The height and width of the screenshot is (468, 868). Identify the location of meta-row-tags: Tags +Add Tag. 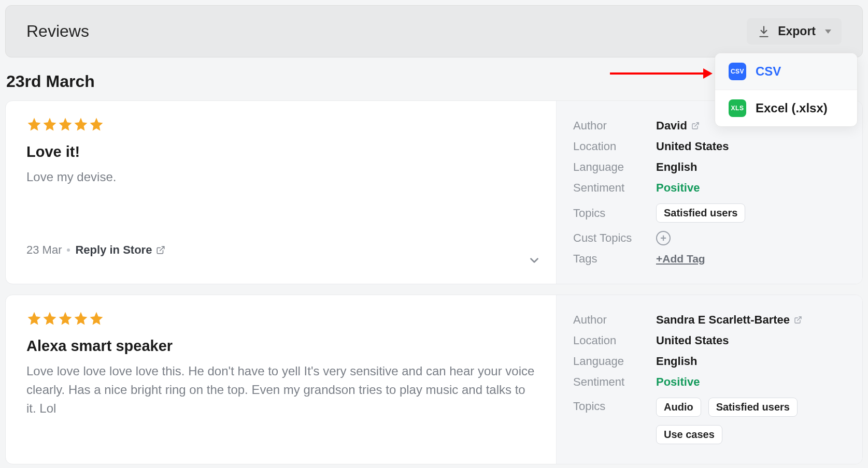
(709, 259).